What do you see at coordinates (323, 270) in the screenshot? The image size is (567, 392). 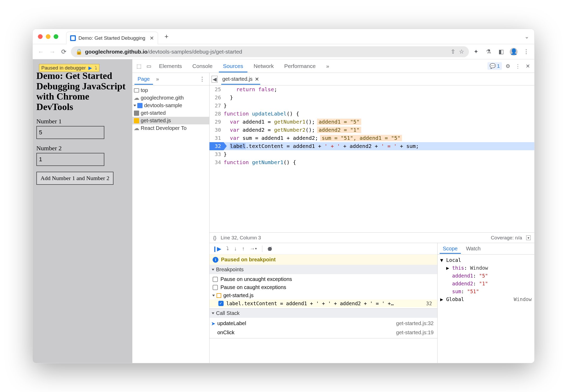 I see `breakpoints-header: Breakpoints` at bounding box center [323, 270].